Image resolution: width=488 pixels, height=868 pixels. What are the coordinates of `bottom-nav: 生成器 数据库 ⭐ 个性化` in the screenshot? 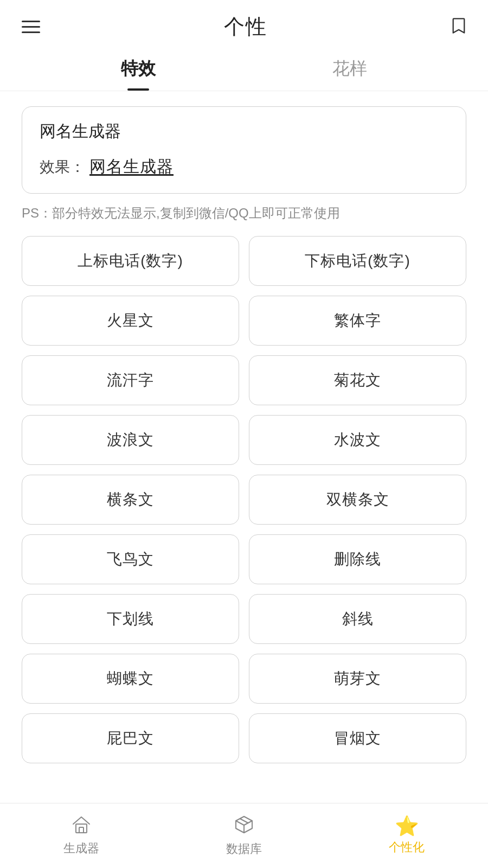 It's located at (244, 835).